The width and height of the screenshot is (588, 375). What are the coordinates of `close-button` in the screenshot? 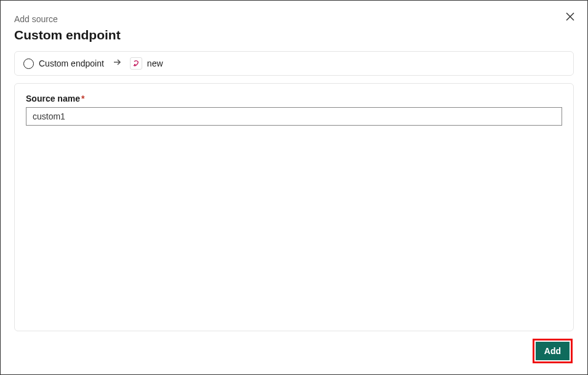 It's located at (570, 17).